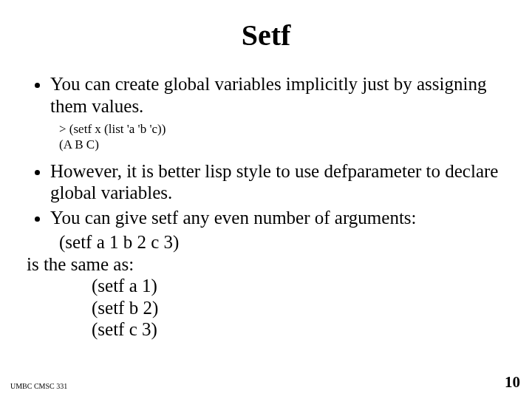 This screenshot has height=399, width=532. Describe the element at coordinates (278, 195) in the screenshot. I see `bullet-list-2: However, it is better lisp style to use …` at that location.